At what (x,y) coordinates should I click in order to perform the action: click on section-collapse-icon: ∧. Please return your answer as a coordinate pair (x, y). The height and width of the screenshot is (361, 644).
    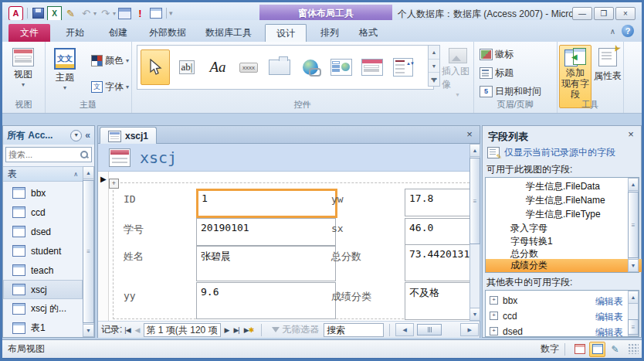
    Looking at the image, I should click on (76, 175).